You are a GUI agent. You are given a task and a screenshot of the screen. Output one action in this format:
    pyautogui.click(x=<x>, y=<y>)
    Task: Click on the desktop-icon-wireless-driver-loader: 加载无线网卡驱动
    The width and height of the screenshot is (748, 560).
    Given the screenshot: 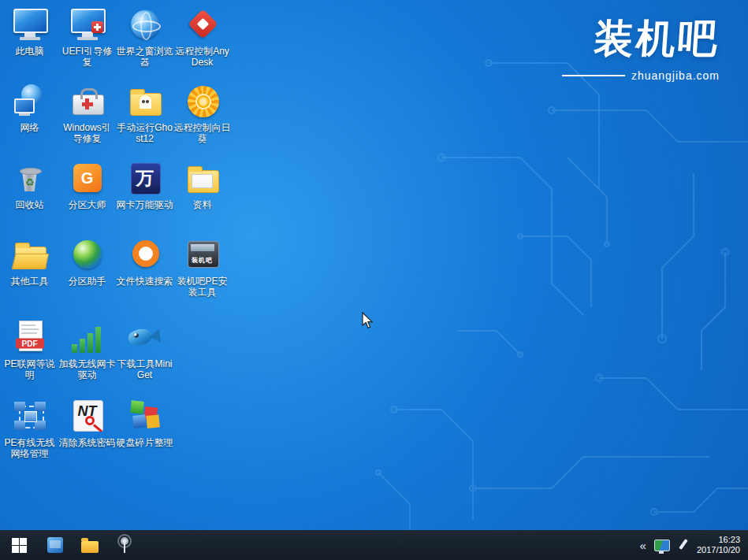 What is the action you would take?
    pyautogui.click(x=87, y=356)
    